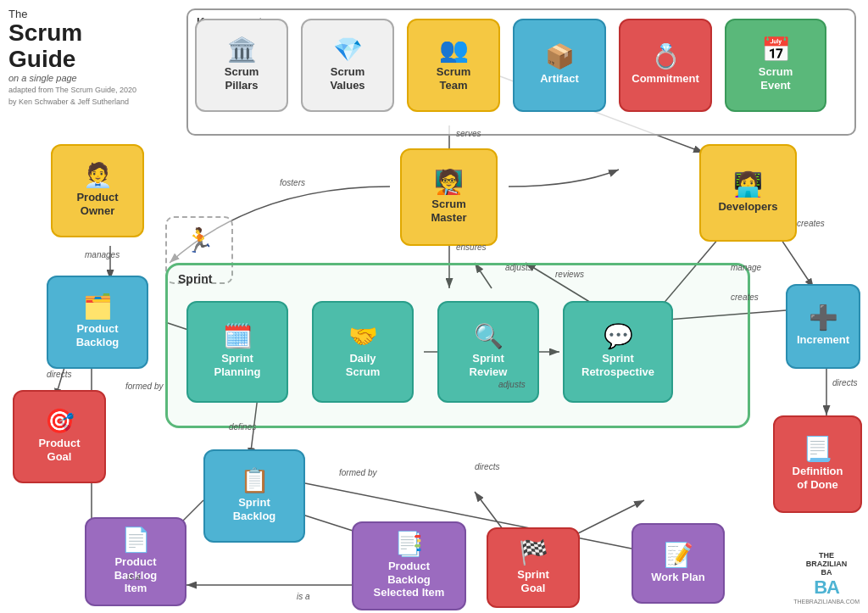  I want to click on scrum-master-label: ScrumMaster, so click(449, 210).